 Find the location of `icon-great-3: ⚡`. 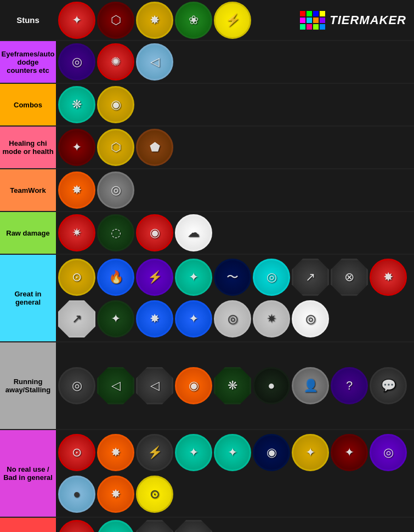

icon-great-3: ⚡ is located at coordinates (155, 277).